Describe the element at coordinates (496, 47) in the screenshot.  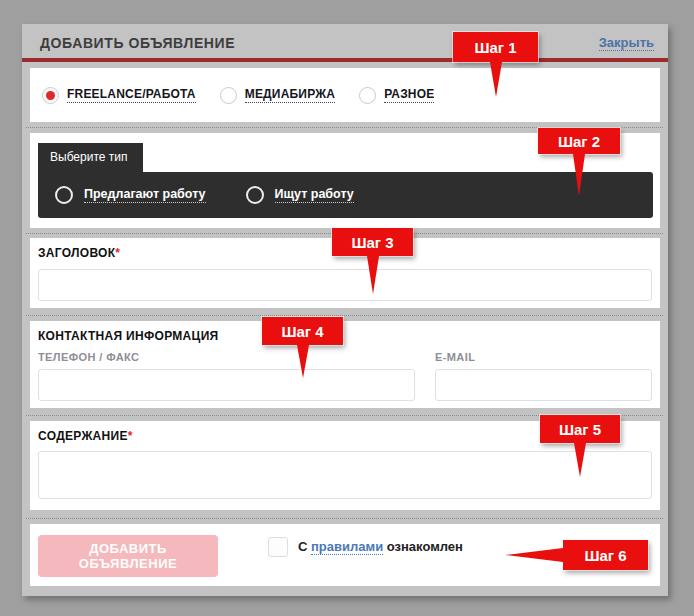
I see `step-1-label: Шаг 1` at that location.